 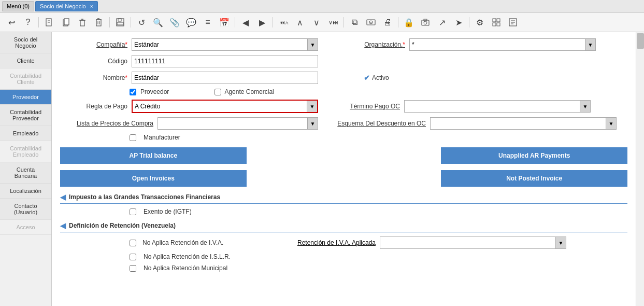 I want to click on compania-dropdown: Estándar ▼, so click(x=225, y=45).